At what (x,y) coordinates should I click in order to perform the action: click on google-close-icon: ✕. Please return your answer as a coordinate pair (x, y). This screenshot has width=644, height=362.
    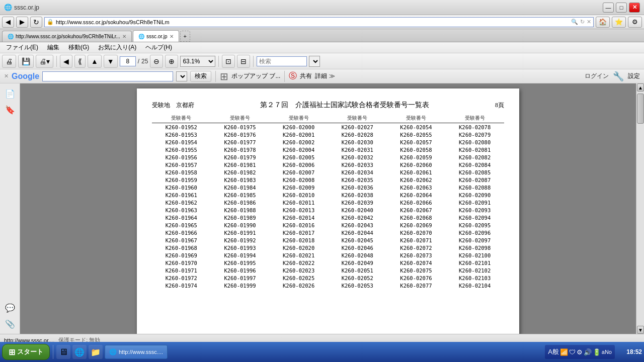
    Looking at the image, I should click on (6, 76).